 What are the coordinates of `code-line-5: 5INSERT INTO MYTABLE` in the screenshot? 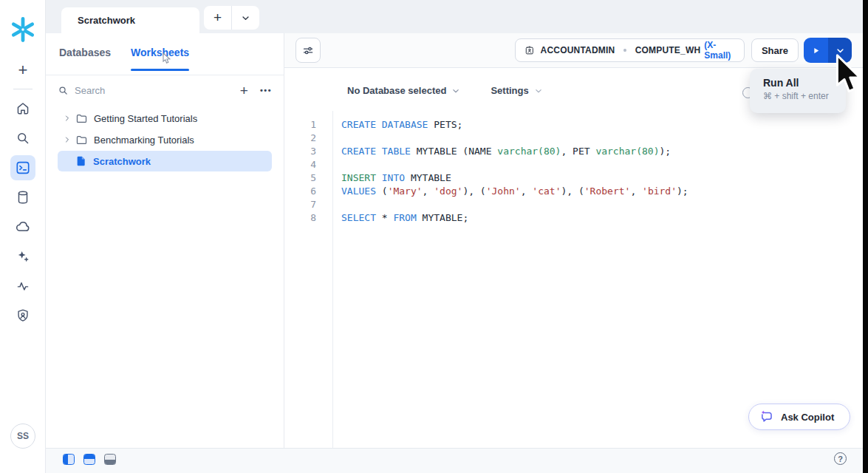 It's located at (565, 178).